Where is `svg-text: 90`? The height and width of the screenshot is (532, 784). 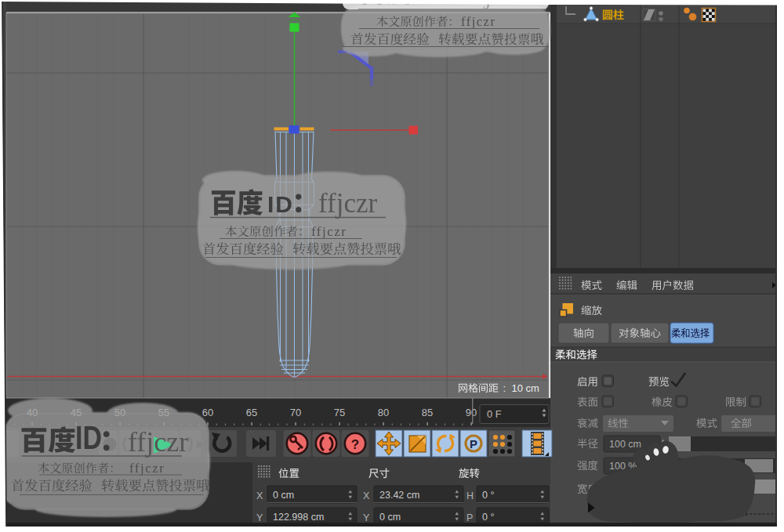 svg-text: 90 is located at coordinates (471, 412).